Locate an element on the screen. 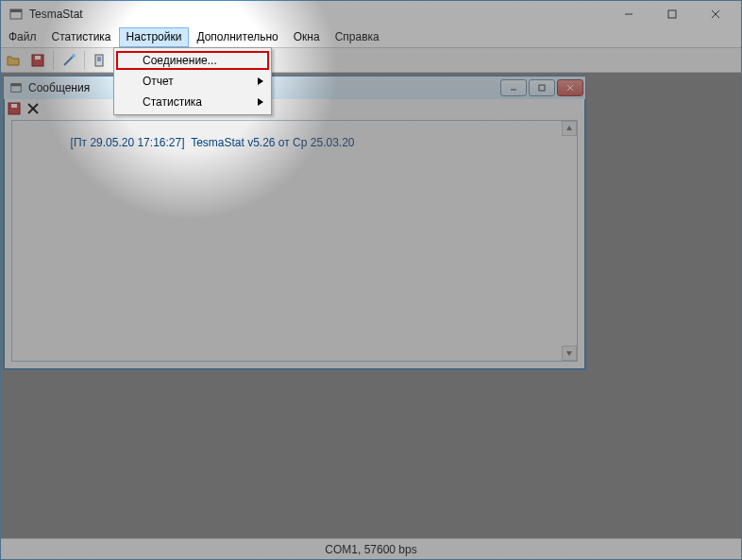 The image size is (742, 560). messages-toolbar is located at coordinates (295, 109).